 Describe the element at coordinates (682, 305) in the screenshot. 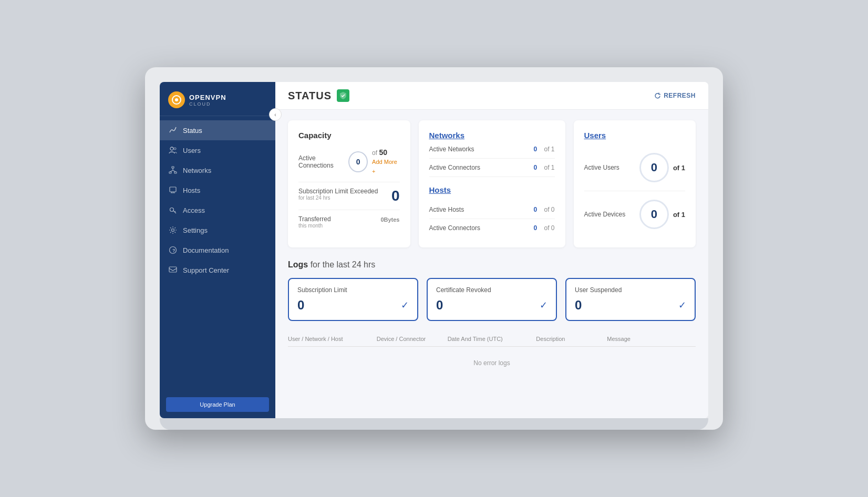

I see `user-suspended-check-icon: ✓` at that location.